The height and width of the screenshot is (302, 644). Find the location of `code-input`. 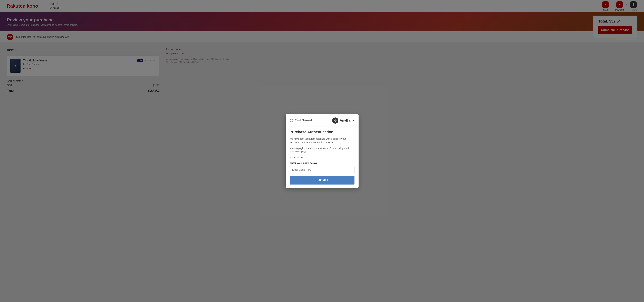

code-input is located at coordinates (322, 170).